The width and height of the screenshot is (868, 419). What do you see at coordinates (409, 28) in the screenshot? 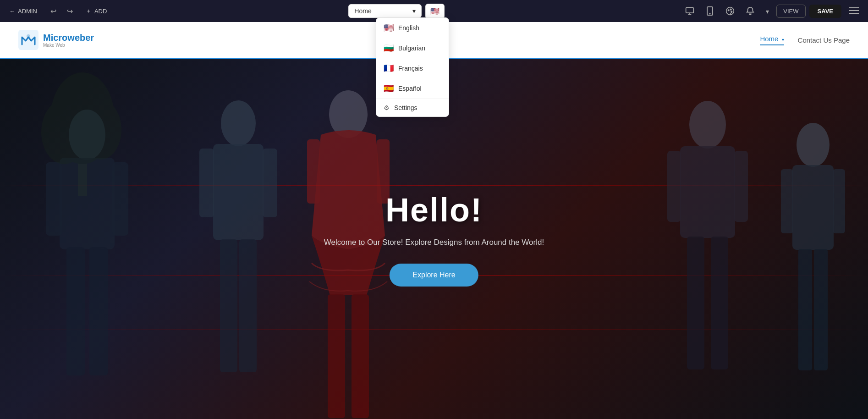
I see `english-label: English` at bounding box center [409, 28].